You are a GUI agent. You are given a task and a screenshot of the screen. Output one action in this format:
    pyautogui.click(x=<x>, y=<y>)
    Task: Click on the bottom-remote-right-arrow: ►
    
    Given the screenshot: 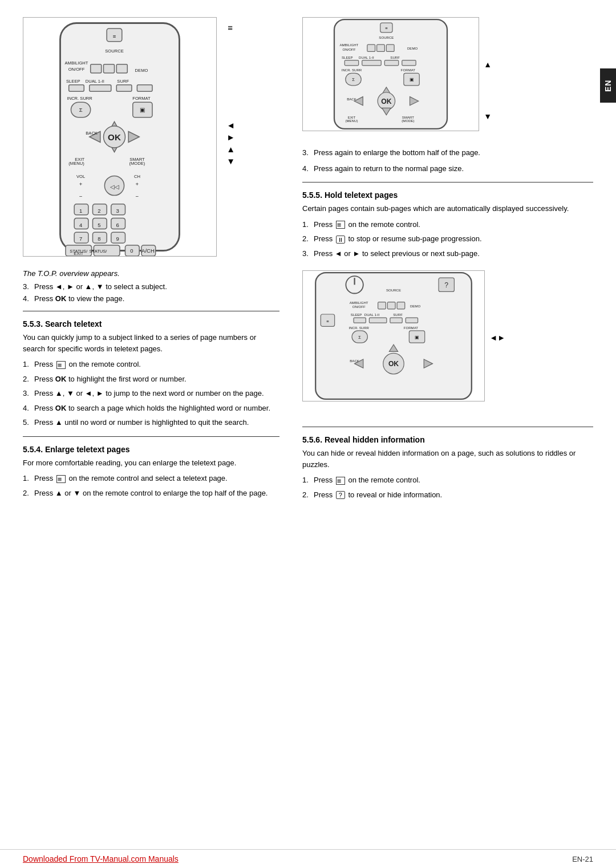 What is the action you would take?
    pyautogui.click(x=501, y=338)
    